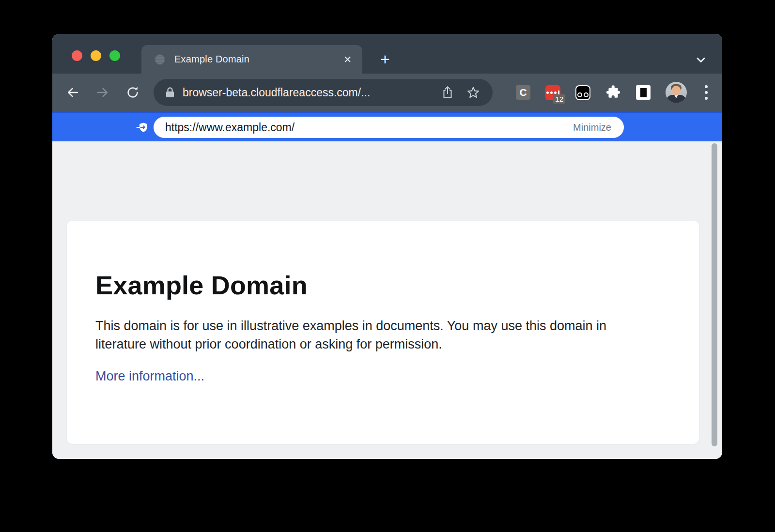 Image resolution: width=775 pixels, height=532 pixels. What do you see at coordinates (252, 59) in the screenshot?
I see `browser-tab: Example Domain ✕` at bounding box center [252, 59].